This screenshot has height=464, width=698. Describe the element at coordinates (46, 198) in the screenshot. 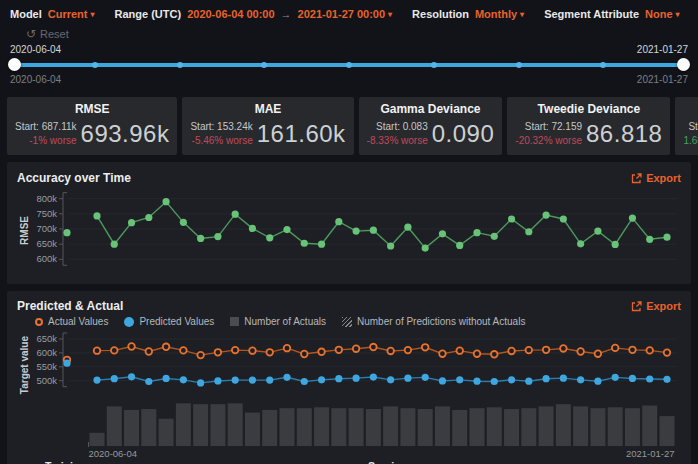

I see `svg-text: 800k` at that location.